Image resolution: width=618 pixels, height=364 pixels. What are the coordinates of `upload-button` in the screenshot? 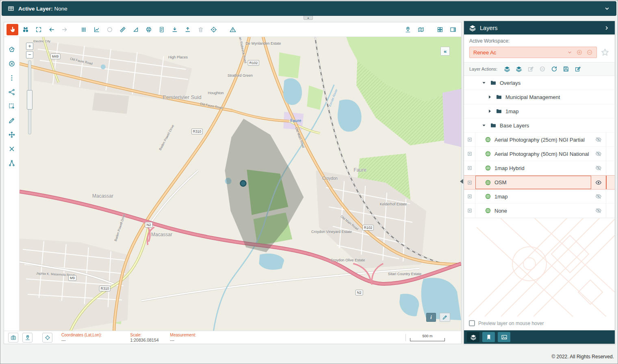 It's located at (188, 30).